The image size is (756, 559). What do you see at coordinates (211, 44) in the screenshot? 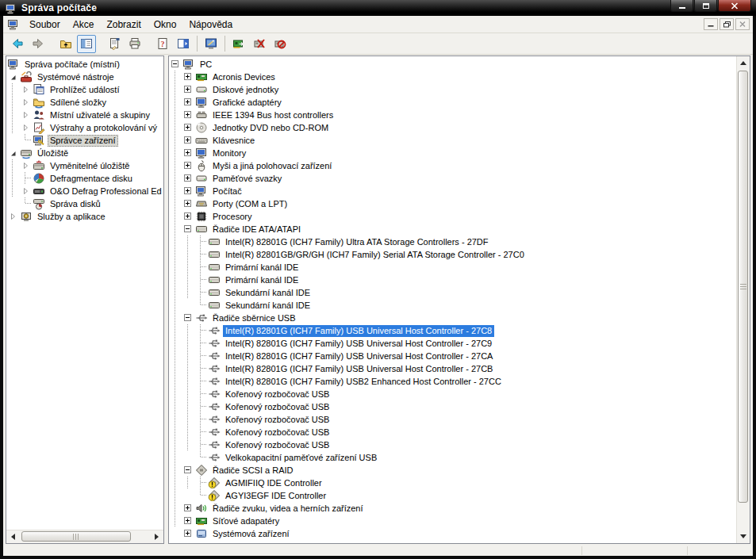
I see `computer-management-button` at bounding box center [211, 44].